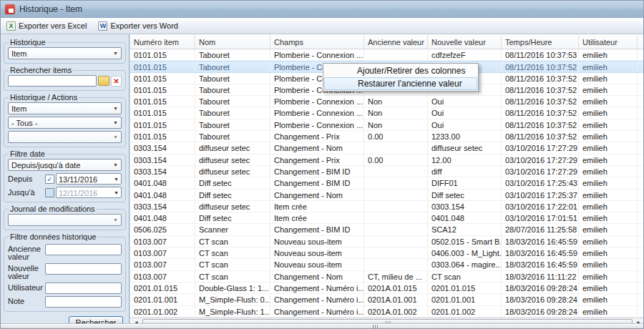  What do you see at coordinates (64, 217) in the screenshot?
I see `group-journal: Journal de modifications` at bounding box center [64, 217].